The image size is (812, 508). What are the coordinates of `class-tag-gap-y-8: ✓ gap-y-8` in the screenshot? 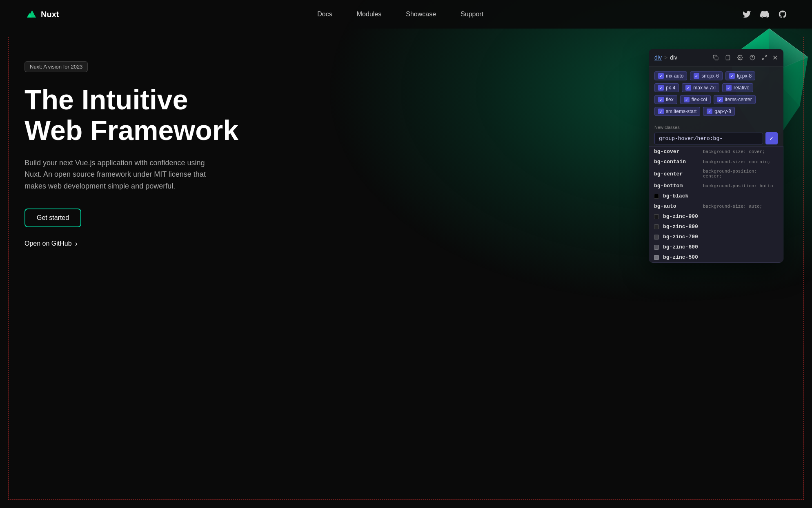 It's located at (719, 111).